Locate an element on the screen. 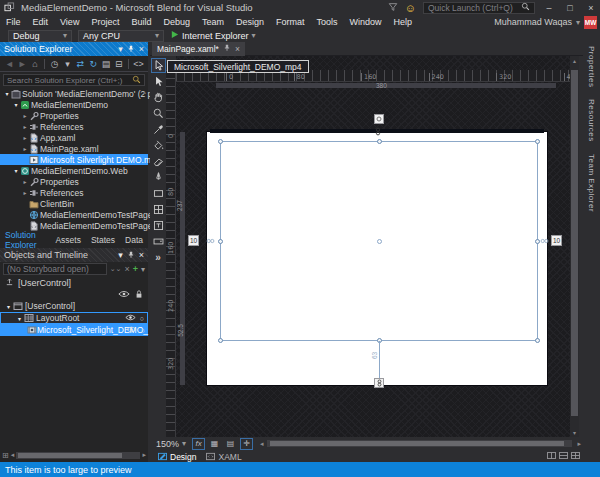 The height and width of the screenshot is (477, 600). margin-left-anchor-icon is located at coordinates (210, 241).